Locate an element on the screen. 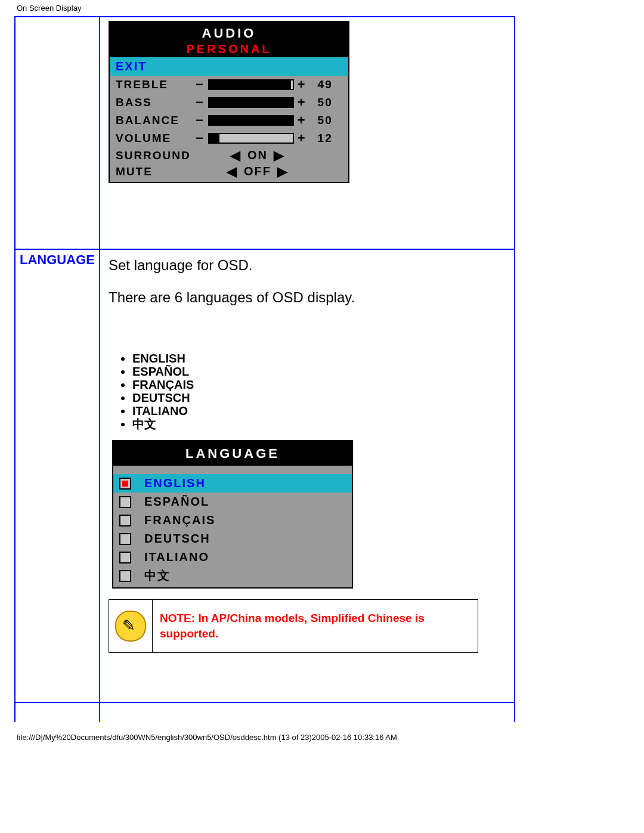 This screenshot has width=644, height=833. note-icon-cell is located at coordinates (131, 626).